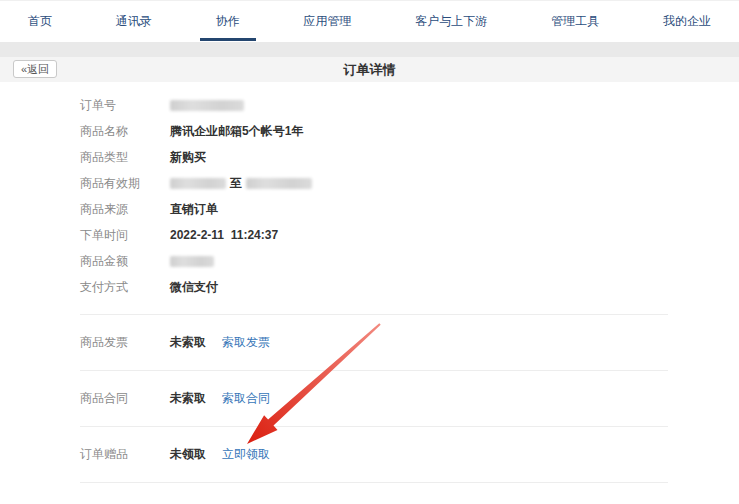 This screenshot has height=504, width=739. I want to click on product-amount-redacted-value, so click(192, 262).